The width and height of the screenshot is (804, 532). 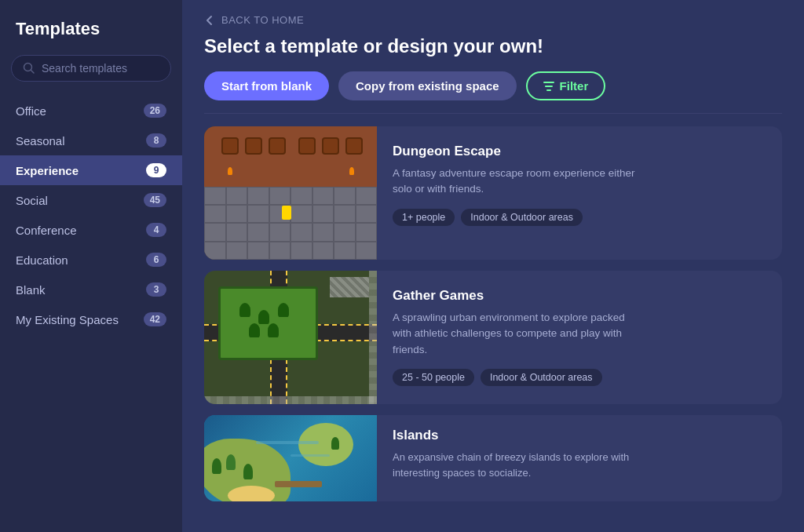 What do you see at coordinates (91, 319) in the screenshot?
I see `sidebar-item-my-existing-spaces: My Existing Spaces 42` at bounding box center [91, 319].